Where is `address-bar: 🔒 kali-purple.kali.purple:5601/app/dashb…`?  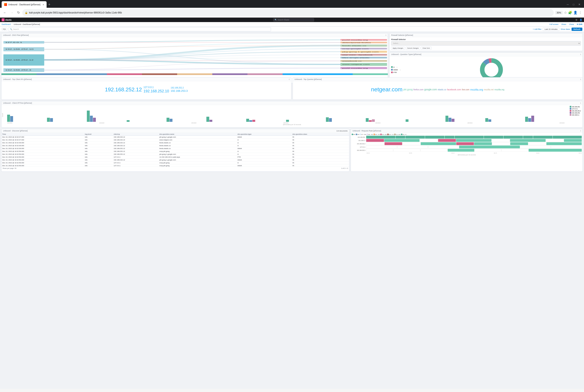
address-bar: 🔒 kali-purple.kali.purple:5601/app/dashb… is located at coordinates (288, 13).